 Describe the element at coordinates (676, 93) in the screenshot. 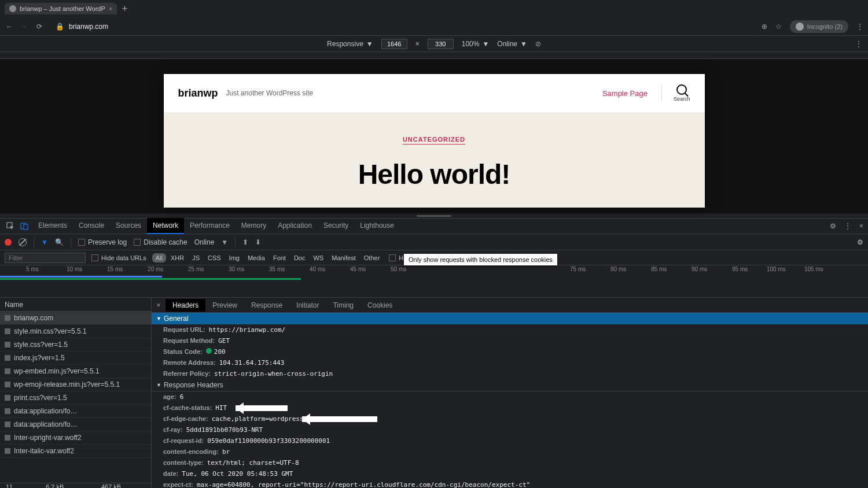

I see `search-button: Search` at that location.